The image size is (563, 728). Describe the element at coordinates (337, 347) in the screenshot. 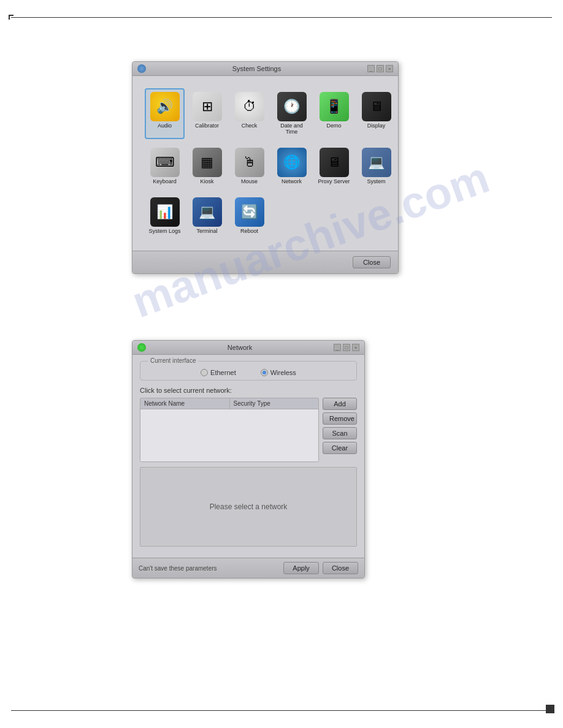

I see `net-minimize-button: _` at that location.